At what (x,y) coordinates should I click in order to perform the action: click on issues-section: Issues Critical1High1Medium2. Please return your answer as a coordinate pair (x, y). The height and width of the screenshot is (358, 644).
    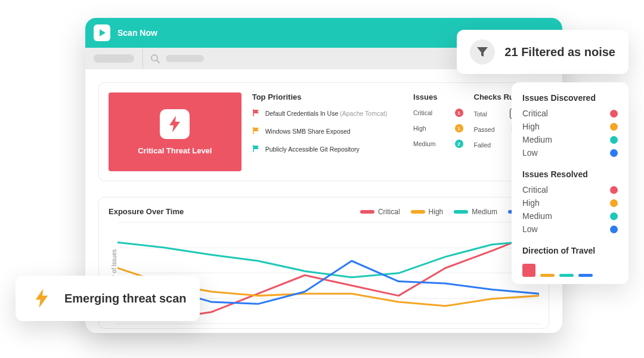
    Looking at the image, I should click on (438, 132).